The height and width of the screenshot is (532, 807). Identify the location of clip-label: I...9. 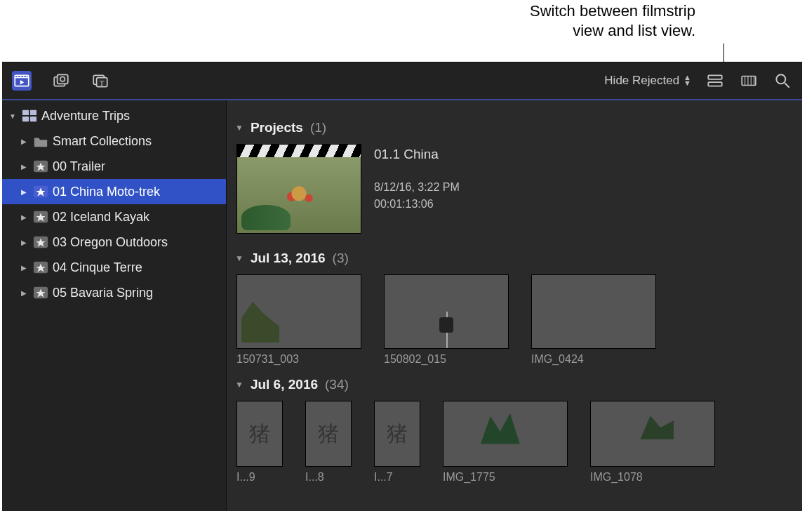
(260, 475).